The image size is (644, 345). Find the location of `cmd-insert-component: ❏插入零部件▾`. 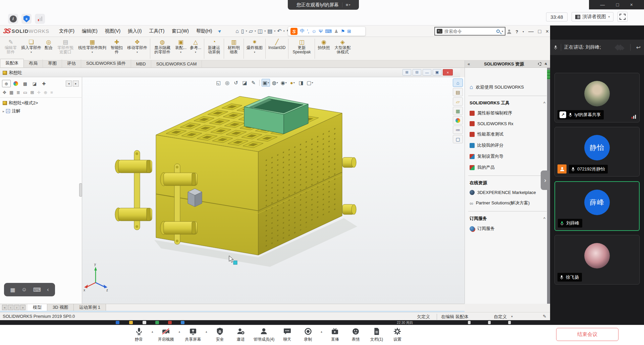

cmd-insert-component: ❏插入零部件▾ is located at coordinates (31, 46).